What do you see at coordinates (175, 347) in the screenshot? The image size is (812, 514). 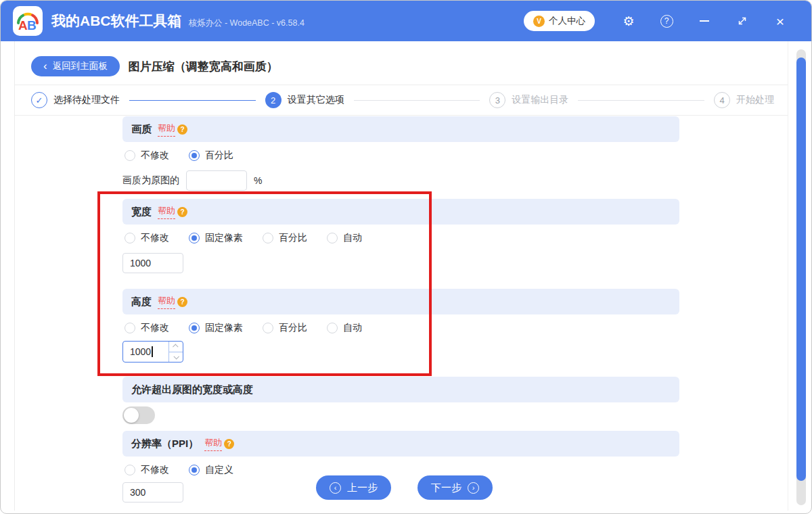 I see `chevron-up-icon` at bounding box center [175, 347].